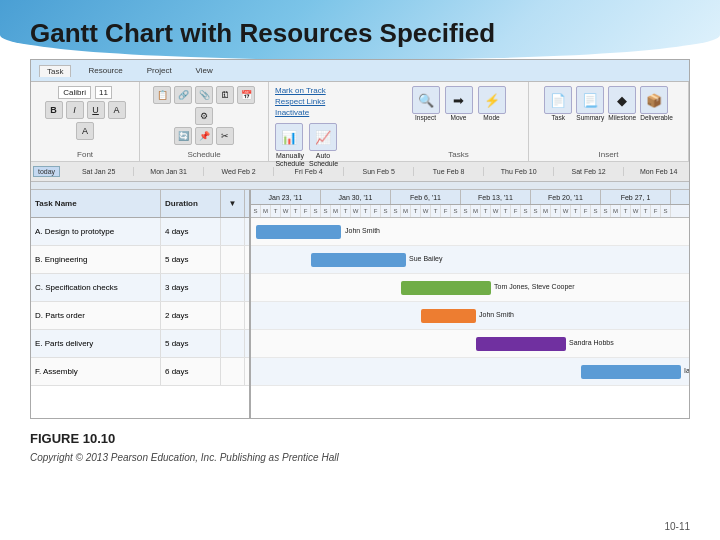 The image size is (720, 540). What do you see at coordinates (191, 316) in the screenshot?
I see `task-dur-d: 2 days` at bounding box center [191, 316].